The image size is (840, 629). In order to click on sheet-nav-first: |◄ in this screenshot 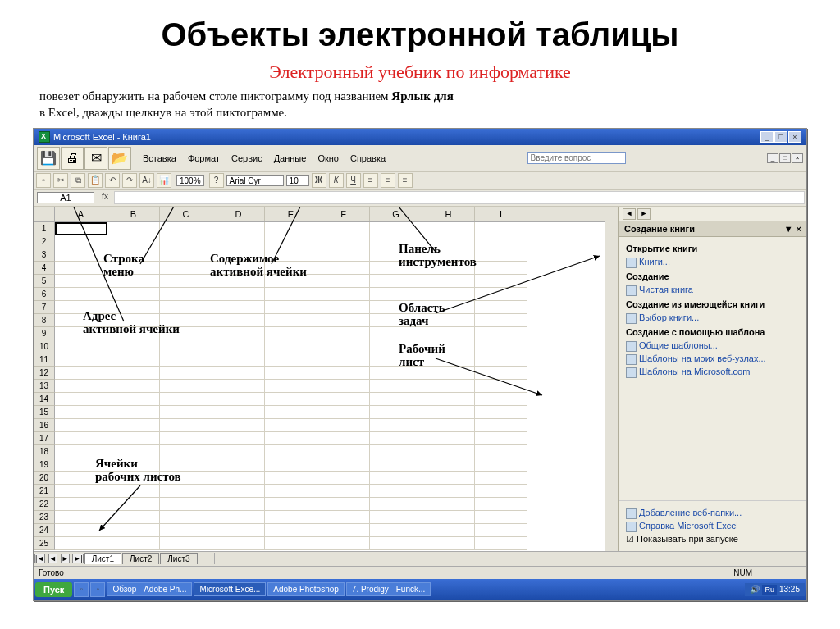, I will do `click(39, 558)`.